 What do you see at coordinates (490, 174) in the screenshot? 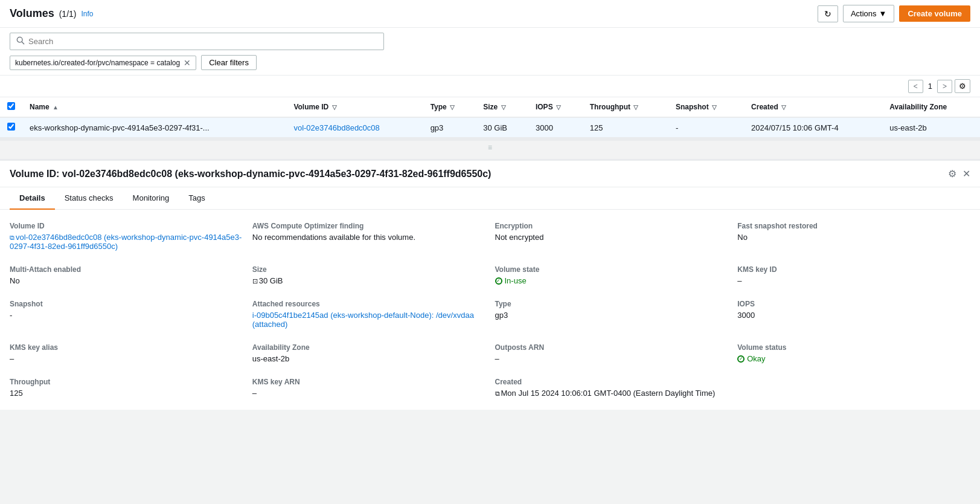
I see `detail-header: Volume ID: vol-02e3746bd8edc0c08 (eks-wo…` at bounding box center [490, 174].